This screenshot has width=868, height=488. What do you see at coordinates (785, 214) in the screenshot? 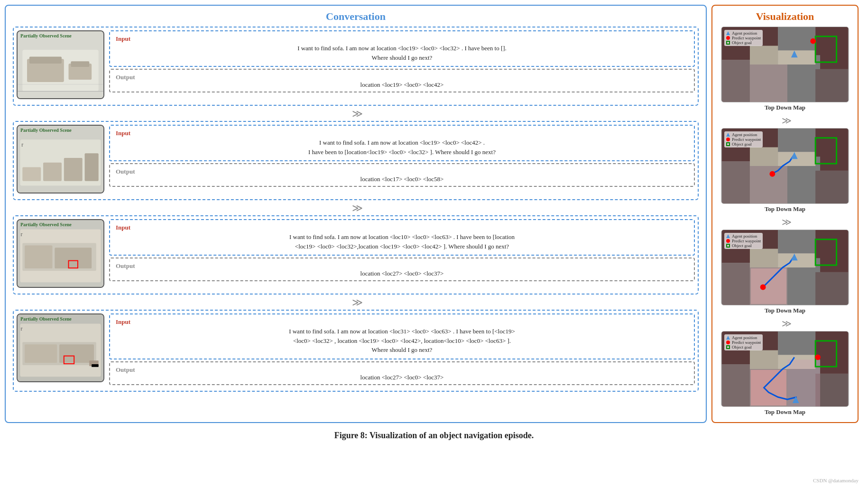
I see `visualization-panel: Visualization` at bounding box center [785, 214].